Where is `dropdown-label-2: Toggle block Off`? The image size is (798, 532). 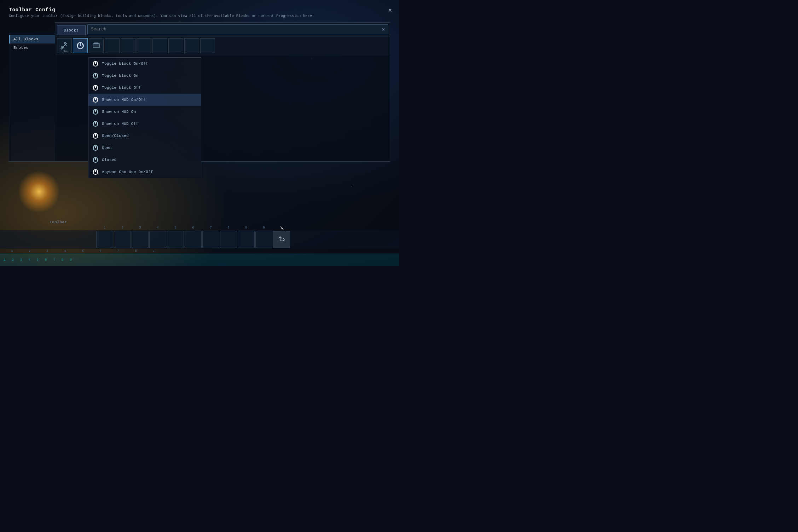
dropdown-label-2: Toggle block Off is located at coordinates (121, 88).